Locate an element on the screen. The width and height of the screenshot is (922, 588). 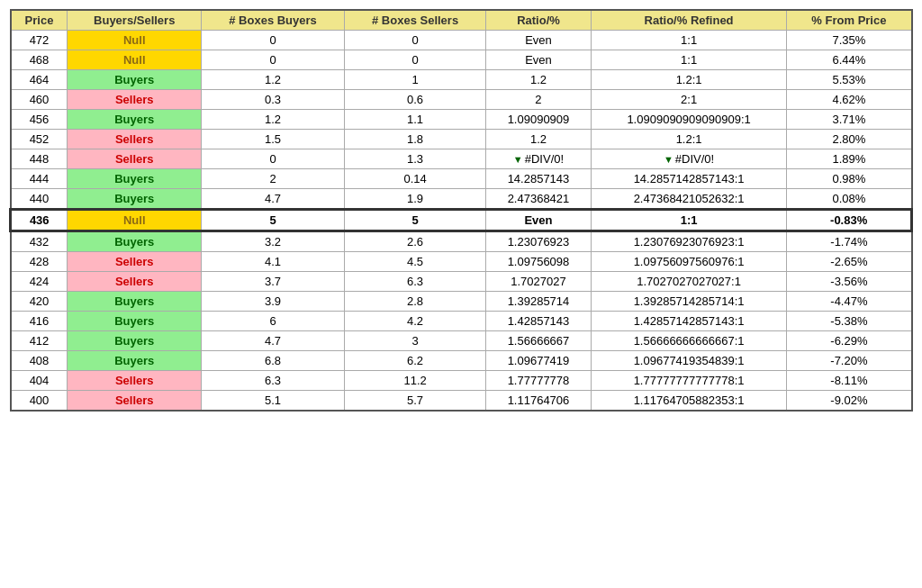
pct-from-price-cell: 0.08% is located at coordinates (850, 200).